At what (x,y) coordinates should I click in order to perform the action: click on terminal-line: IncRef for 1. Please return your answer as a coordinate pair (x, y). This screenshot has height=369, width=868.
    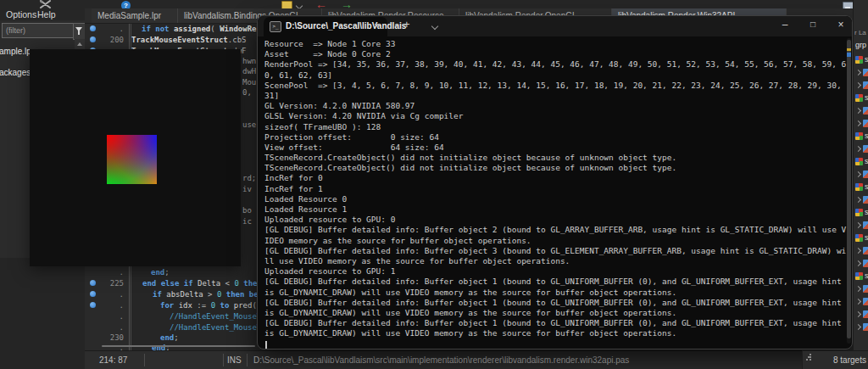
    Looking at the image, I should click on (557, 189).